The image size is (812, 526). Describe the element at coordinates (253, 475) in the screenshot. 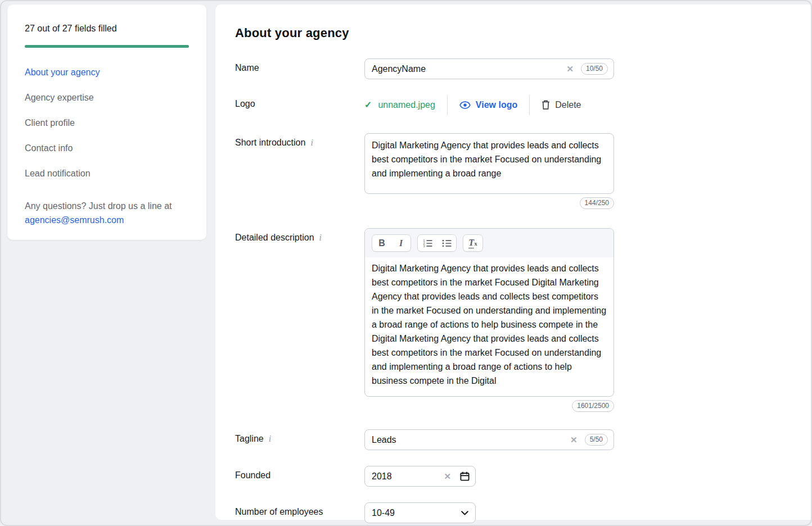

I see `founded-label: Founded` at that location.